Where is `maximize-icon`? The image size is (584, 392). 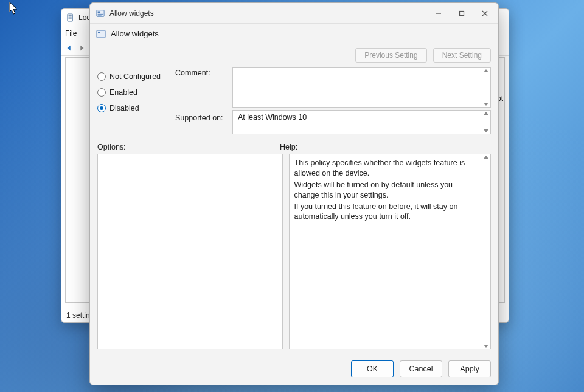 maximize-icon is located at coordinates (462, 13).